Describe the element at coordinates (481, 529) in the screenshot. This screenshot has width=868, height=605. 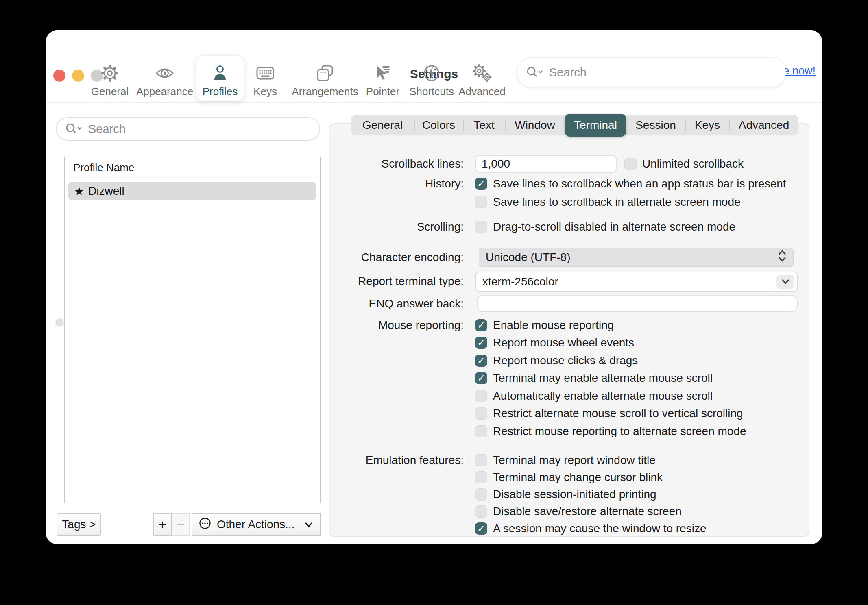
I see `session-resize-window-checkbox` at that location.